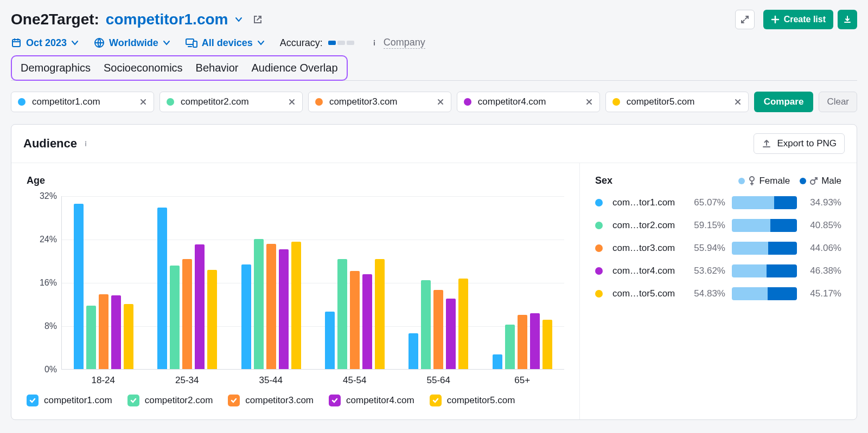 The height and width of the screenshot is (433, 868). Describe the element at coordinates (706, 271) in the screenshot. I see `female-pct: 53.62%` at that location.